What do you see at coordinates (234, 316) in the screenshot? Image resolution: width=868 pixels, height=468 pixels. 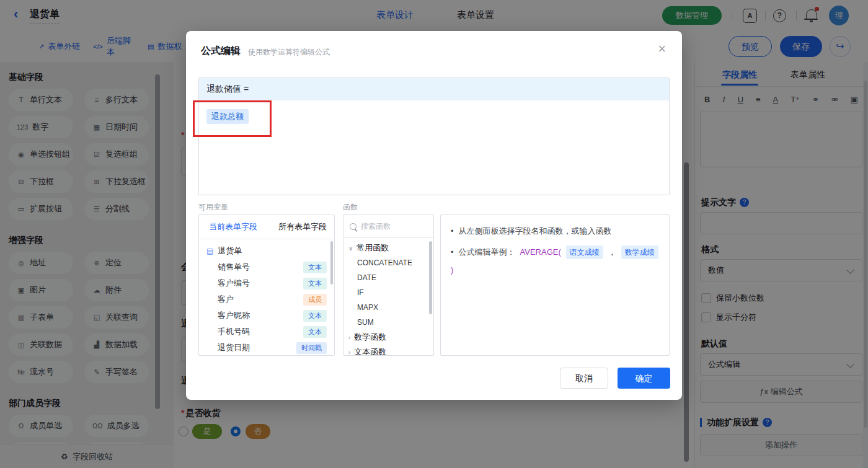 I see `variable-name: 客户昵称` at bounding box center [234, 316].